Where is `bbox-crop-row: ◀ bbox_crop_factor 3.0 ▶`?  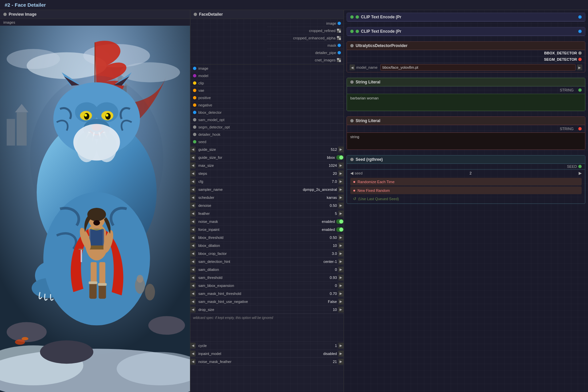 bbox-crop-row: ◀ bbox_crop_factor 3.0 ▶ is located at coordinates (267, 254).